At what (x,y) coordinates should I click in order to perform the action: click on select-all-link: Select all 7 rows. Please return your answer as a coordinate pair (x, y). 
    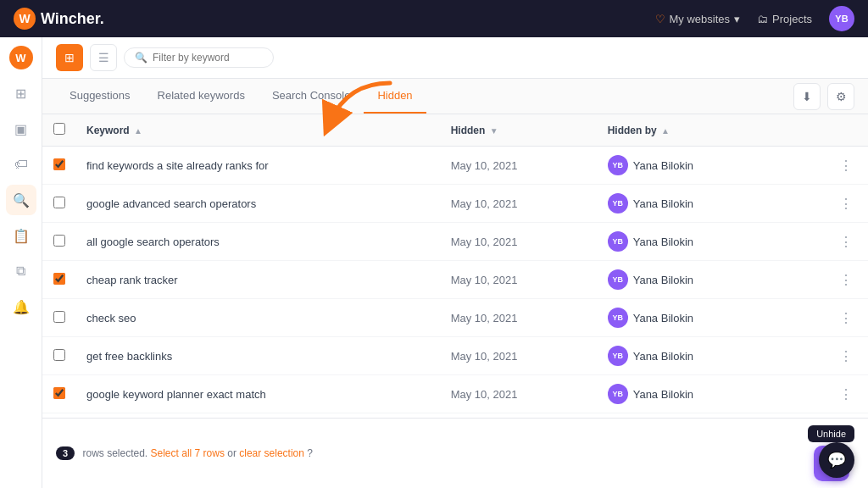
    Looking at the image, I should click on (188, 453).